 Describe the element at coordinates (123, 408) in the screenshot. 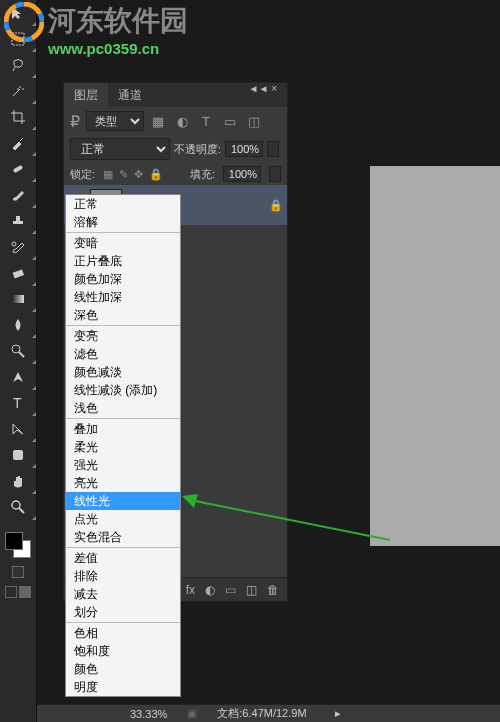

I see `blend-option: 浅色` at that location.